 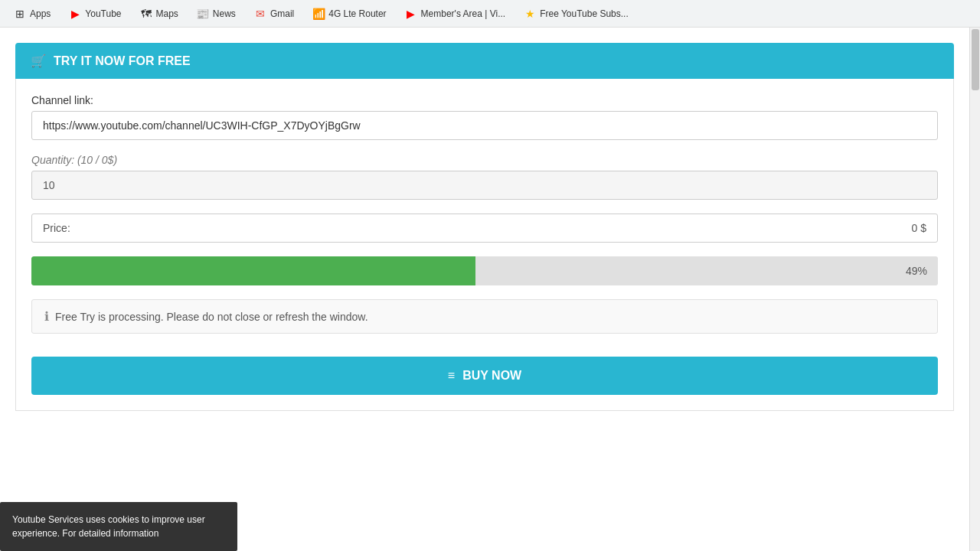 What do you see at coordinates (485, 100) in the screenshot?
I see `channel-label: Channel link:` at bounding box center [485, 100].